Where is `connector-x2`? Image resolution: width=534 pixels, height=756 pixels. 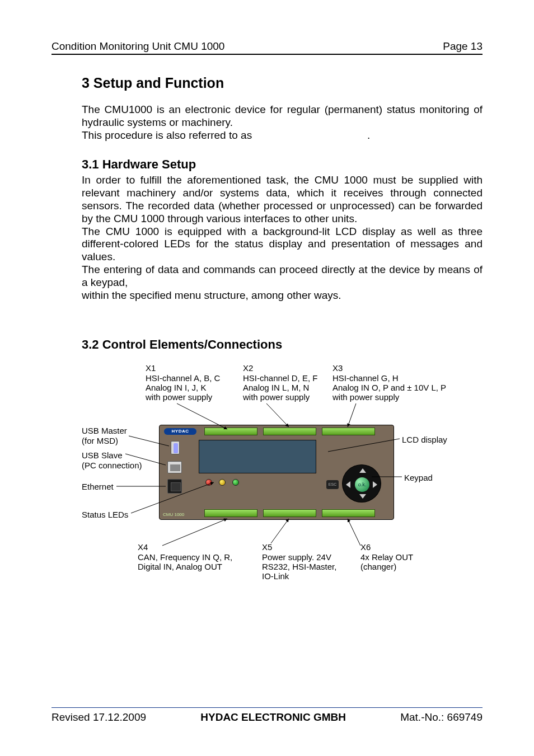 connector-x2 is located at coordinates (290, 431).